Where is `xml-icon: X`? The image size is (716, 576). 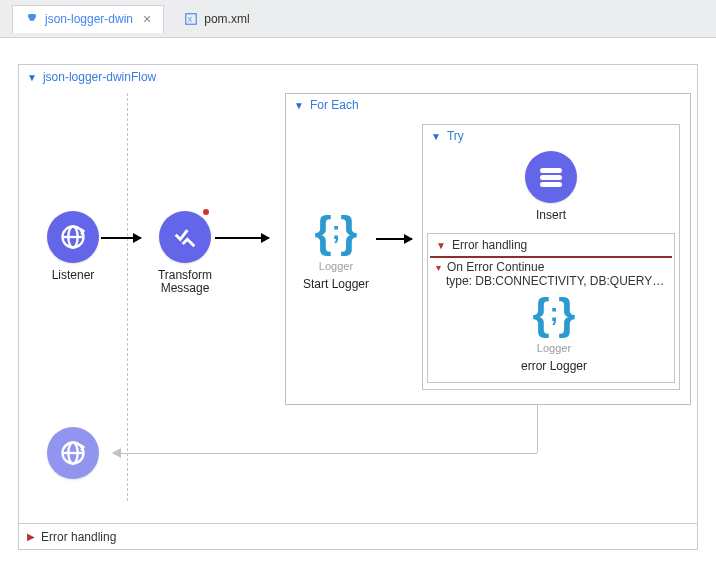 xml-icon: X is located at coordinates (191, 19).